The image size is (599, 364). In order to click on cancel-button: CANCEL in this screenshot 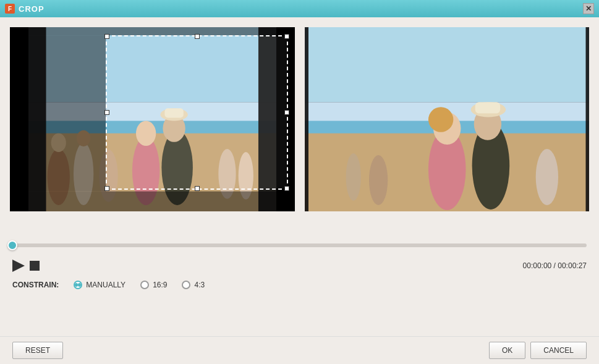, I will do `click(559, 350)`.